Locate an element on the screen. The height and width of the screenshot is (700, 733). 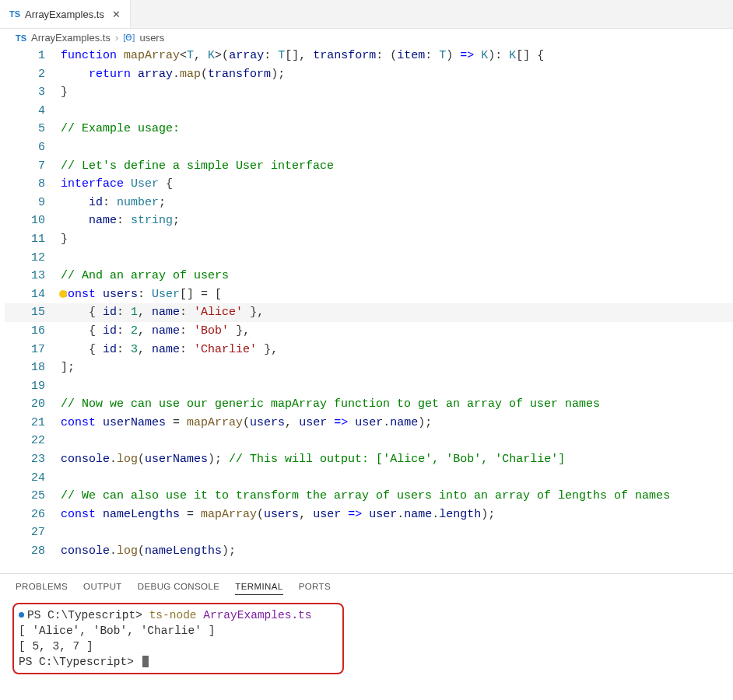
breadcrumb-symbol: users is located at coordinates (152, 37).